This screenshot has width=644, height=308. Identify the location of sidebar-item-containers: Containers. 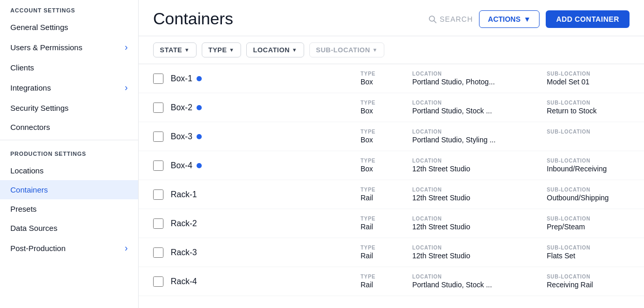
(69, 189).